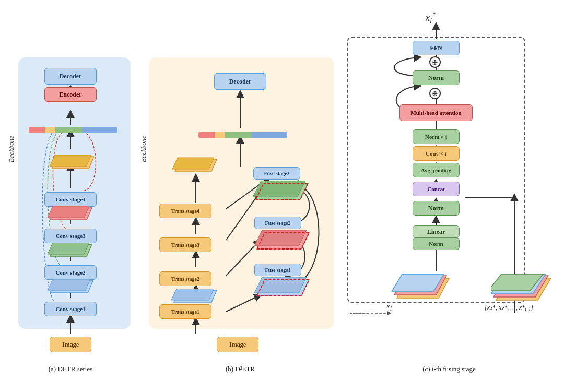  Describe the element at coordinates (70, 236) in the screenshot. I see `conv-stage3-a: Conv stage3` at that location.